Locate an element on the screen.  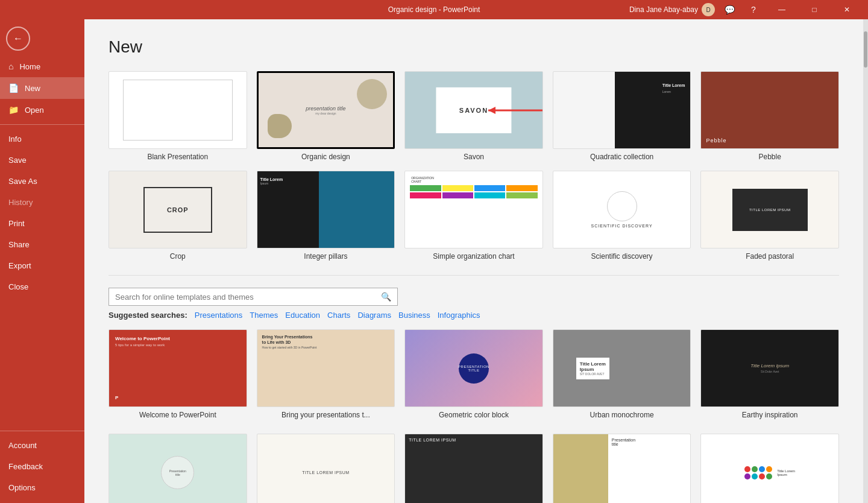
user-name: Dina Jane Abay-abay is located at coordinates (664, 10).